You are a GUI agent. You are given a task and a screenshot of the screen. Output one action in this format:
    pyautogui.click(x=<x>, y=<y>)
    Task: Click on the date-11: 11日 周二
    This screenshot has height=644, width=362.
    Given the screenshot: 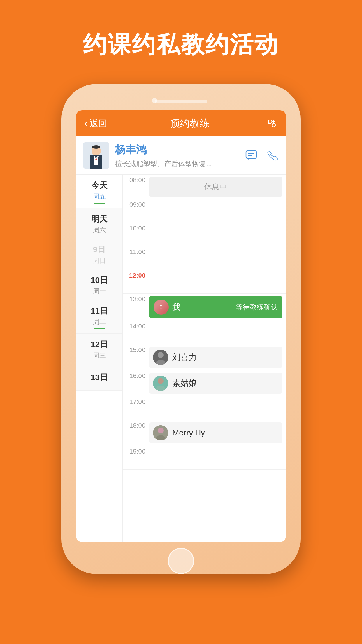 What is the action you would take?
    pyautogui.click(x=99, y=317)
    